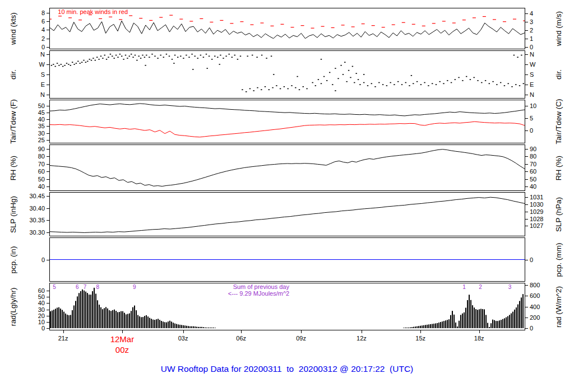 The width and height of the screenshot is (574, 392). Describe the element at coordinates (183, 338) in the screenshot. I see `x-tick-label: 03z` at that location.